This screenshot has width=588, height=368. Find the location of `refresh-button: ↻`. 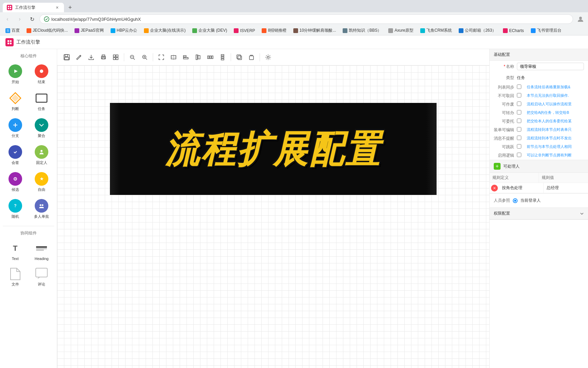

refresh-button: ↻ is located at coordinates (32, 19).